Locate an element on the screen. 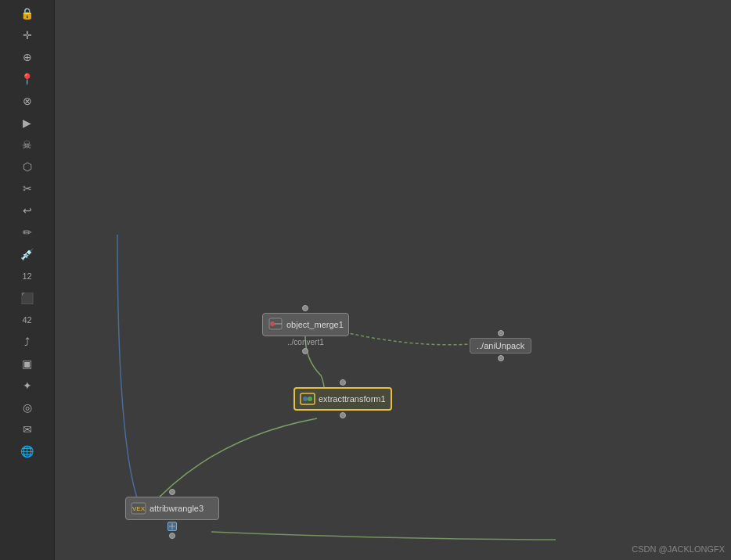  object-merge-label: object_merge1 is located at coordinates (315, 325).